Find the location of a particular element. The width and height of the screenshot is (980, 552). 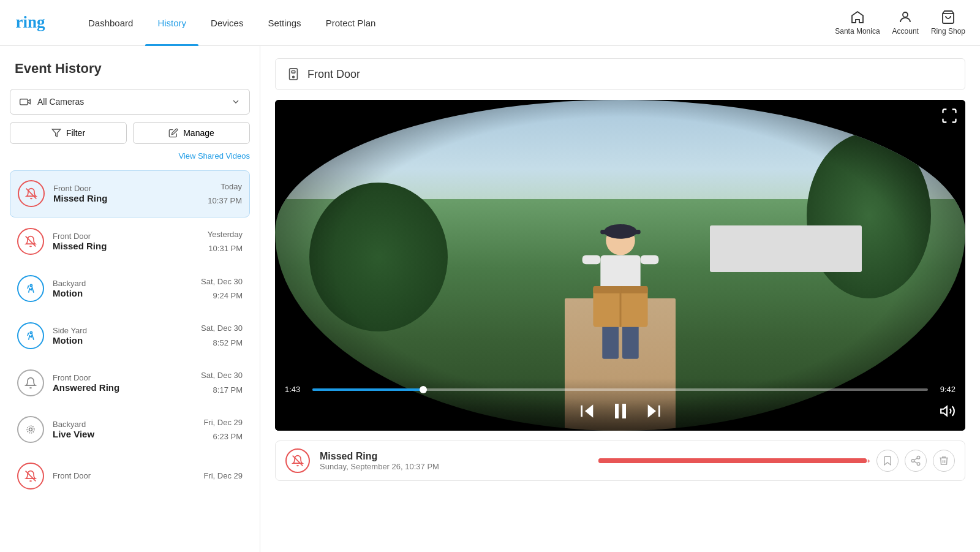

account-button: Account is located at coordinates (905, 23).